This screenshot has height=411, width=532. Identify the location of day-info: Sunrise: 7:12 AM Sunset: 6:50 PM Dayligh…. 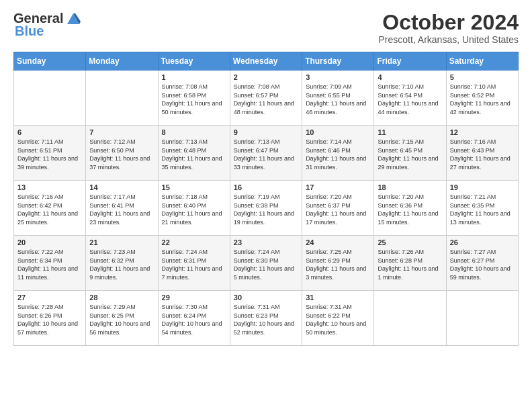
(122, 154).